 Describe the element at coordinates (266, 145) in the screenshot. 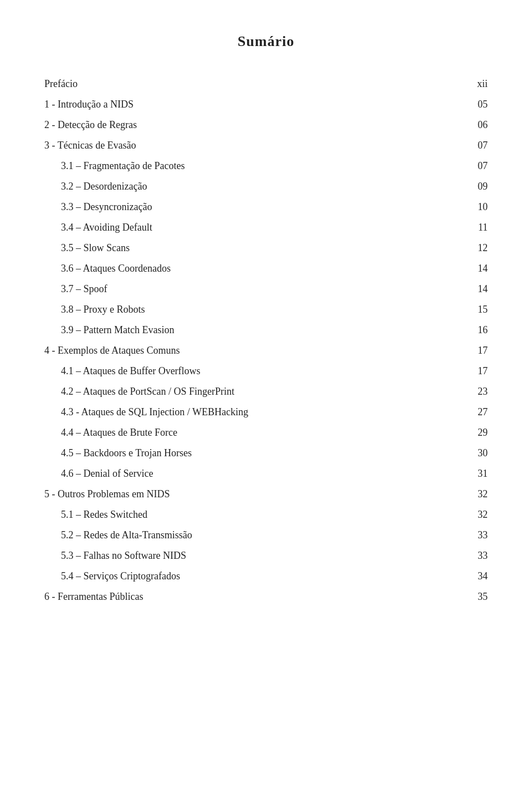

I see `toc-entry: 3 - Técnicas de Evasão07` at that location.